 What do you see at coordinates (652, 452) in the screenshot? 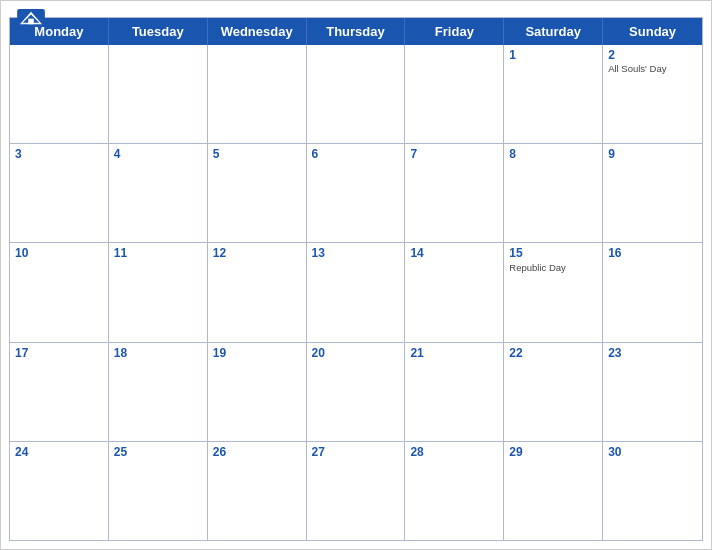
I see `day-number: 30` at bounding box center [652, 452].